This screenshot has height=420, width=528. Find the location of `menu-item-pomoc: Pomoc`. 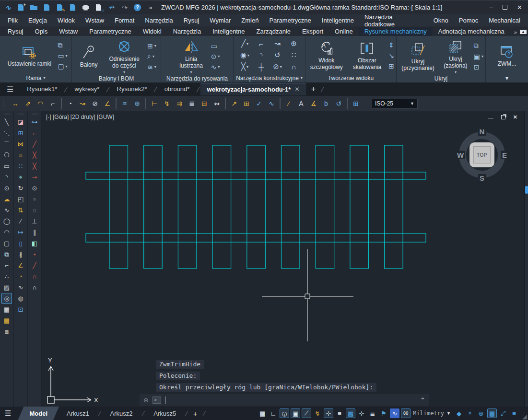

menu-item-pomoc: Pomoc is located at coordinates (469, 20).